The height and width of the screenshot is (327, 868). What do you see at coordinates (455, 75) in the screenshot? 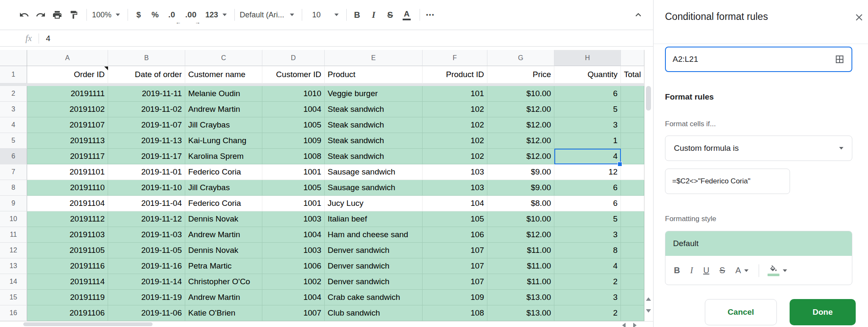
I see `cell-F1: Product ID` at bounding box center [455, 75].